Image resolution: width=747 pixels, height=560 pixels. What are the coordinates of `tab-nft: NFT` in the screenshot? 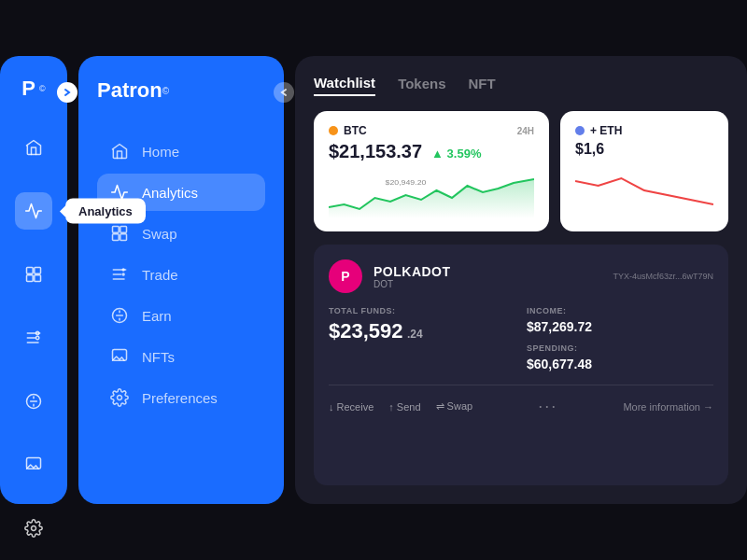 It's located at (482, 86).